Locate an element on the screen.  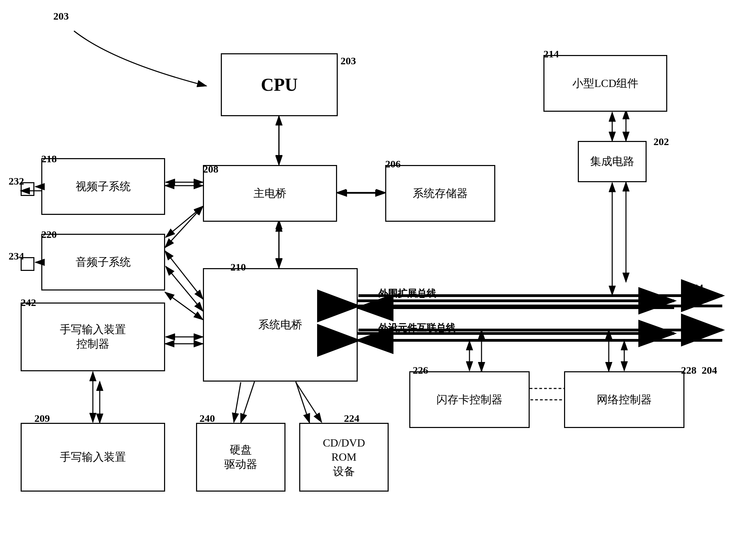
ref-240: 240 is located at coordinates (207, 418).